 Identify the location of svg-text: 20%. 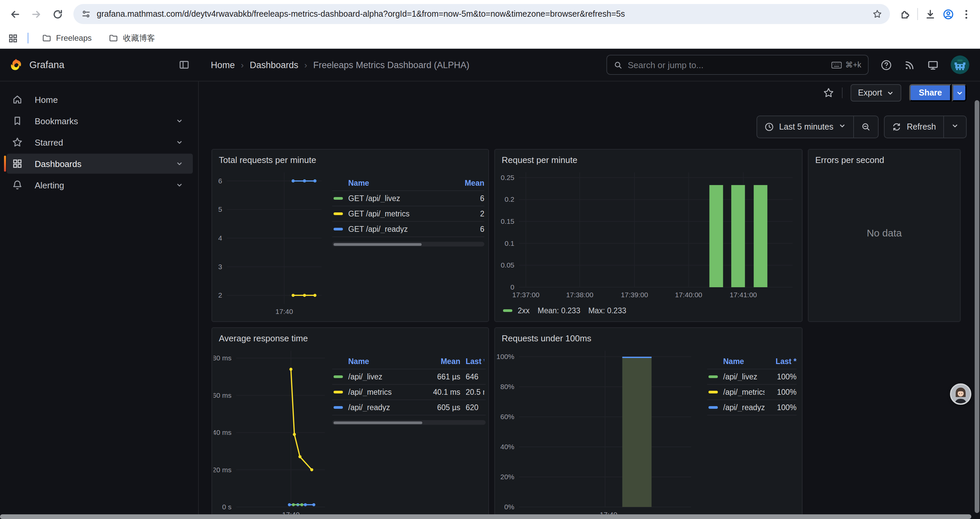
(508, 477).